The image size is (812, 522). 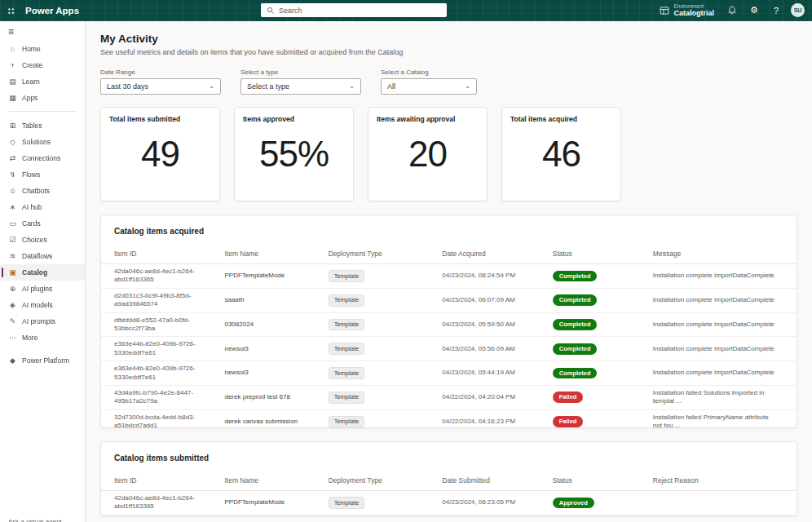 I want to click on avatar: SU, so click(x=797, y=10).